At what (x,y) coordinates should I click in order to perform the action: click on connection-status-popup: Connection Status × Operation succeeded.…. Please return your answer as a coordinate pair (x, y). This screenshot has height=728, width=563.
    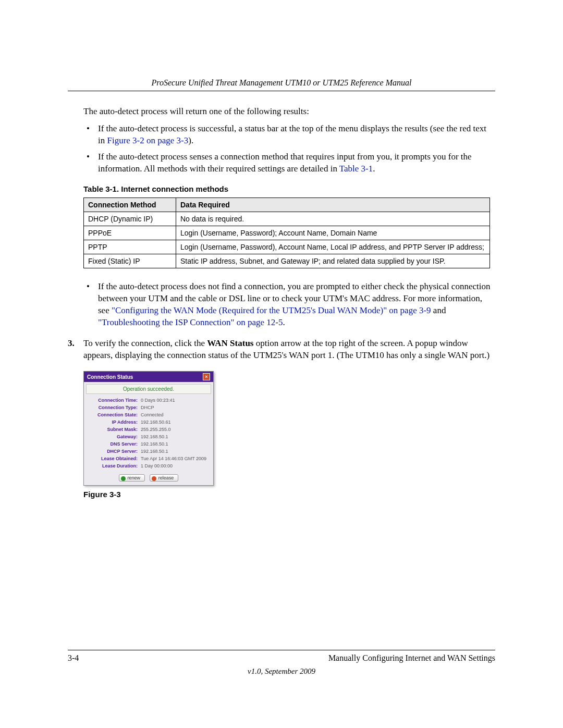
    Looking at the image, I should click on (149, 428).